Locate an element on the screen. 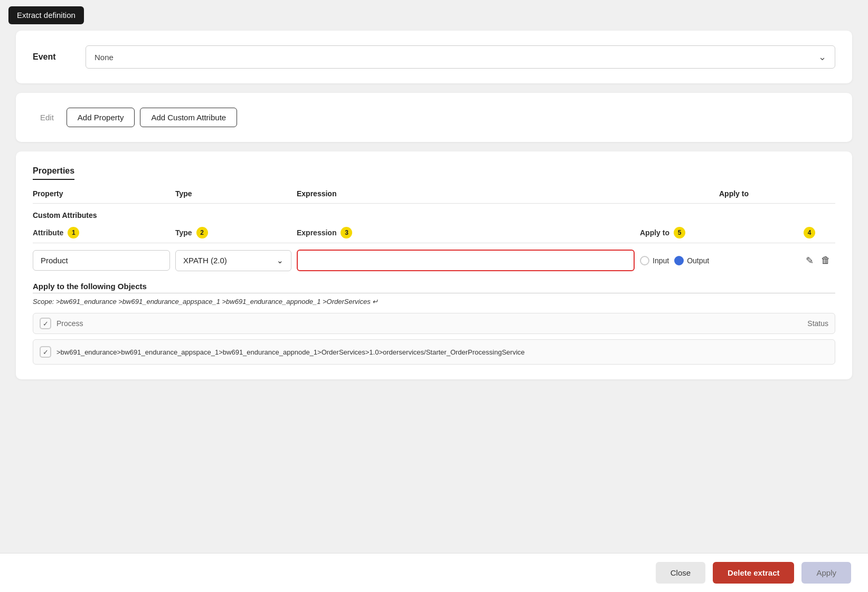 This screenshot has width=868, height=592. output-radio-group: Output is located at coordinates (692, 261).